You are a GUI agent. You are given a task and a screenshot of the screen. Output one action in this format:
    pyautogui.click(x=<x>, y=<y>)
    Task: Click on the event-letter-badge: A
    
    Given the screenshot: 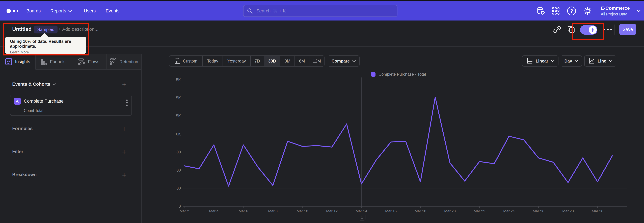 What is the action you would take?
    pyautogui.click(x=17, y=101)
    